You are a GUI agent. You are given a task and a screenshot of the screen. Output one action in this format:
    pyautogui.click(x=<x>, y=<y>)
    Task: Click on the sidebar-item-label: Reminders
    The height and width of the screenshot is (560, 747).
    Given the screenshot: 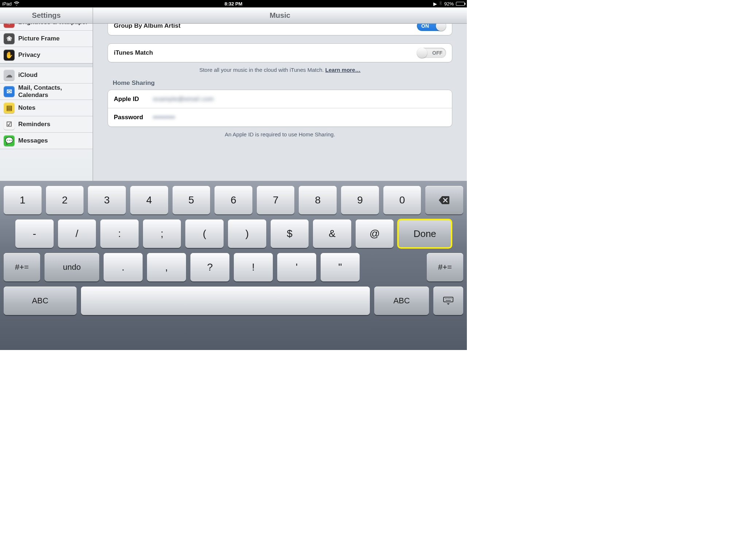 What is the action you would take?
    pyautogui.click(x=34, y=124)
    